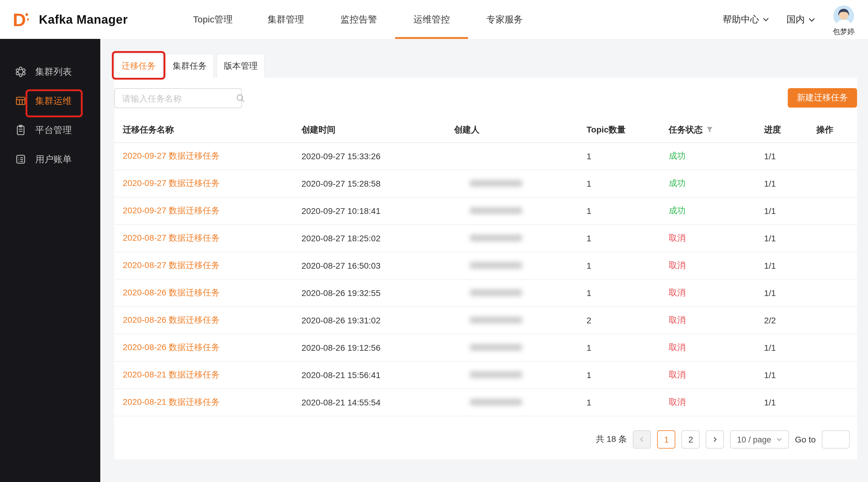  What do you see at coordinates (359, 20) in the screenshot?
I see `nav-monitor-alert: 监控告警` at bounding box center [359, 20].